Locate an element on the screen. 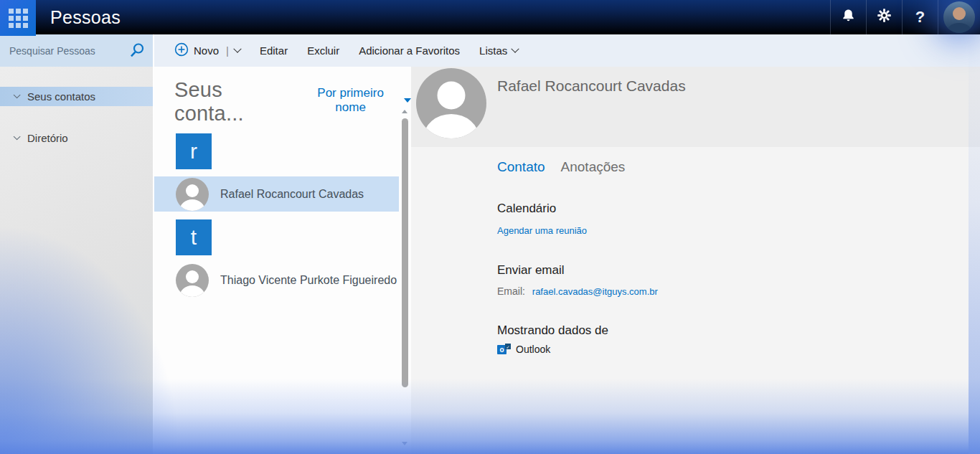 The width and height of the screenshot is (980, 454). delete-button: Excluir is located at coordinates (323, 50).